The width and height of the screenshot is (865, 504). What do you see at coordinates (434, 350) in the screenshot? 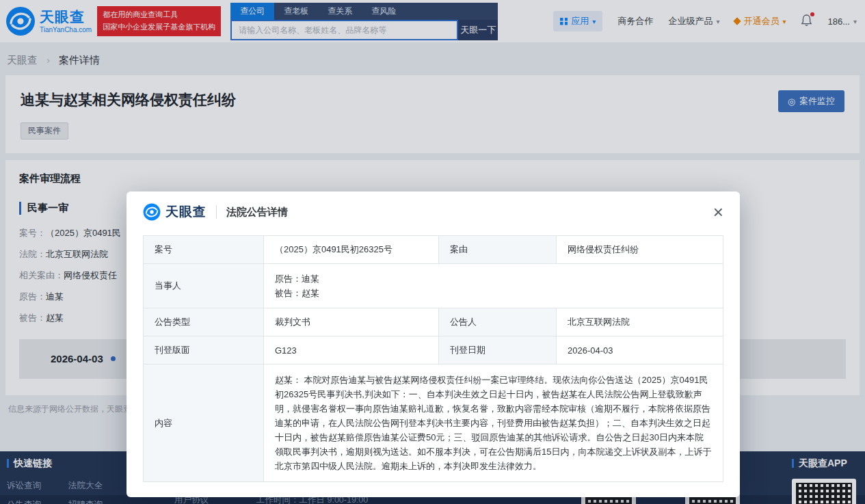
I see `table-row: 刊登版面 G123 刊登日期 2026-04-03` at bounding box center [434, 350].